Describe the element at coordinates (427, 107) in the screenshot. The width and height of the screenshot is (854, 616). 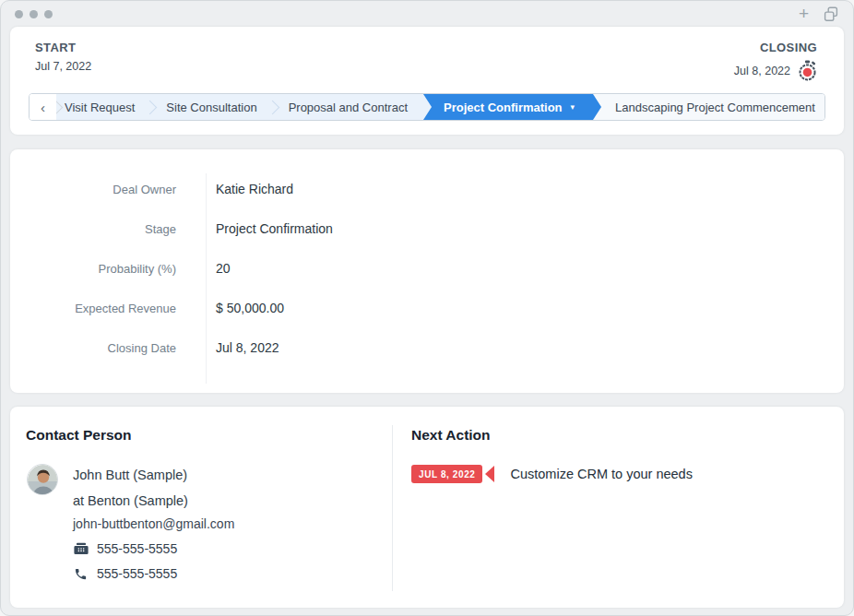
I see `stage-pipeline: ‹ Visit Request Site Consultation Propos…` at that location.